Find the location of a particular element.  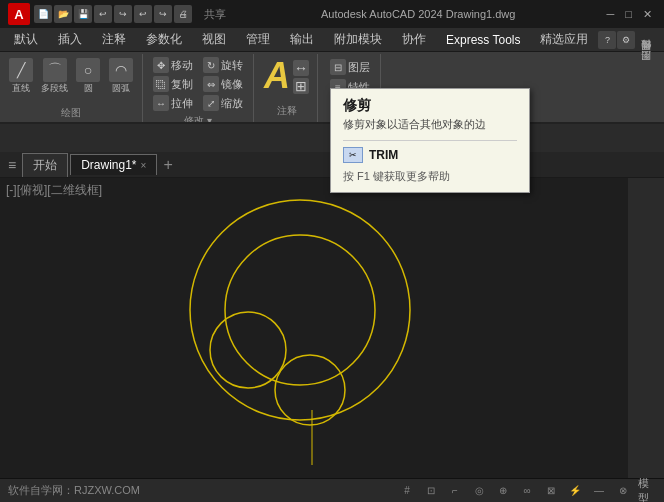

maximize-btn: □ is located at coordinates (628, 14).